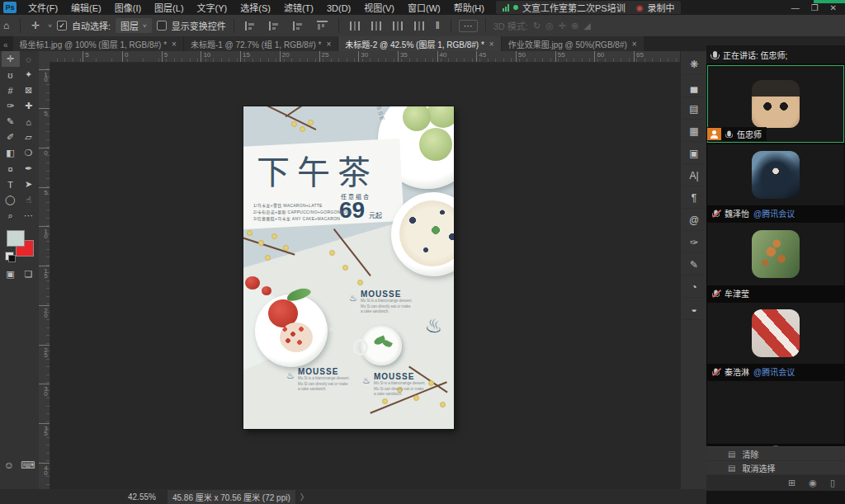  What do you see at coordinates (11, 137) in the screenshot?
I see `history-brush-tool: ✐` at bounding box center [11, 137].